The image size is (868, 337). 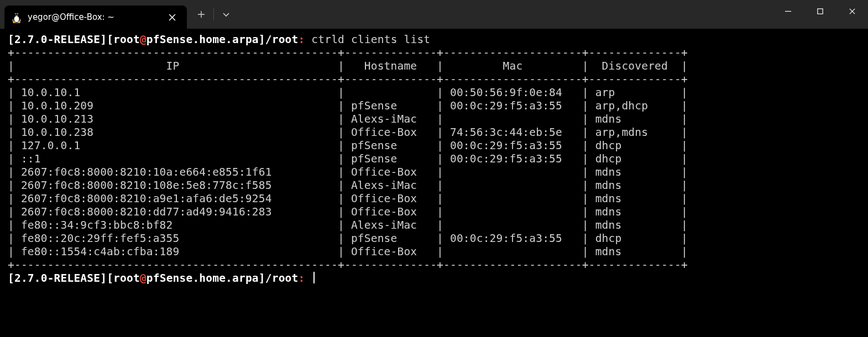 What do you see at coordinates (17, 17) in the screenshot?
I see `tux-icon` at bounding box center [17, 17].